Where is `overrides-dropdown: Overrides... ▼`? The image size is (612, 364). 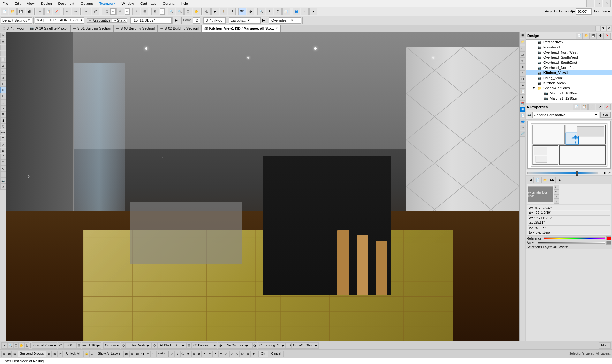
overrides-dropdown: Overrides... ▼ is located at coordinates (285, 20).